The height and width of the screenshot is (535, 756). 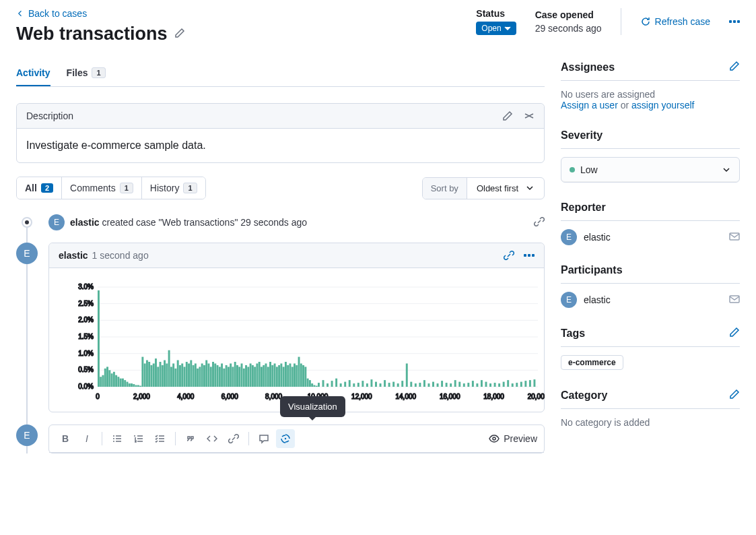 I want to click on quote-button, so click(x=191, y=439).